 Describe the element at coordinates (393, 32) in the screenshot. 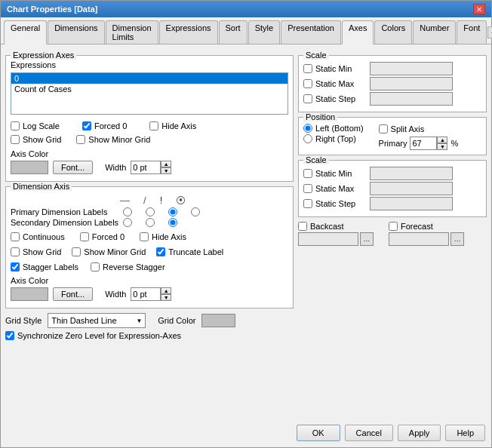

I see `tab-colors: Colors` at that location.